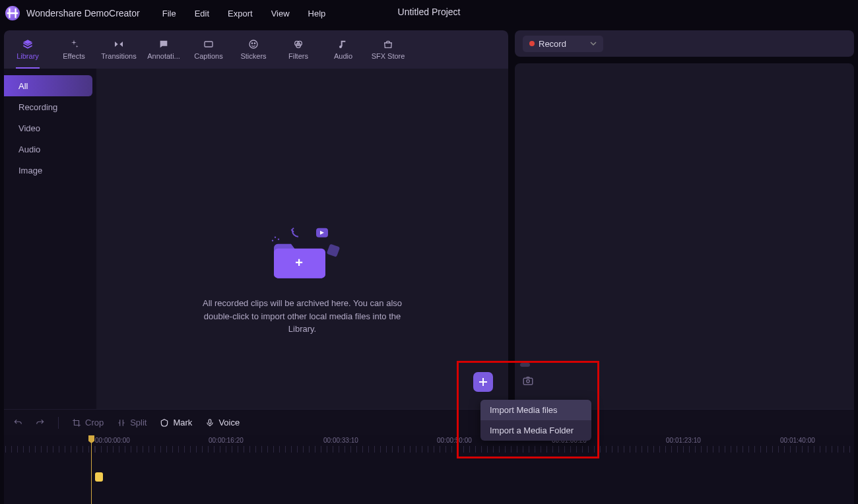 This screenshot has height=504, width=858. Describe the element at coordinates (164, 49) in the screenshot. I see `tab-annotations: Annotati...` at that location.